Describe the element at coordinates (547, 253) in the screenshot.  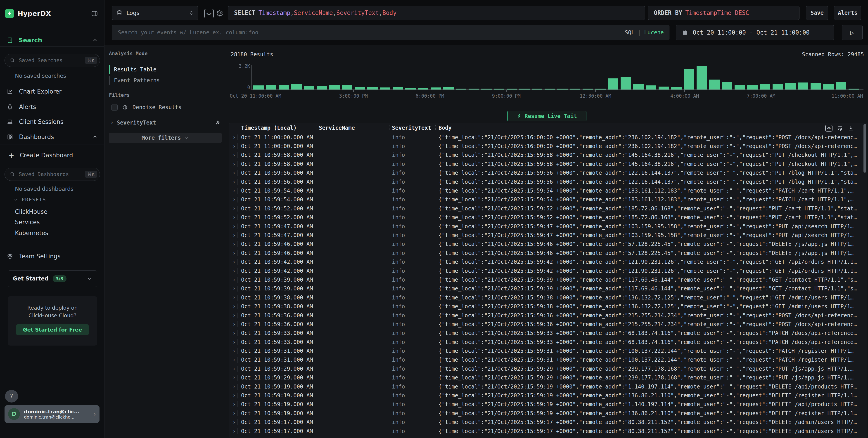
I see `log-row: ›Oct 21 10:59:46.000 AMinfo{"time_local"…` at that location.